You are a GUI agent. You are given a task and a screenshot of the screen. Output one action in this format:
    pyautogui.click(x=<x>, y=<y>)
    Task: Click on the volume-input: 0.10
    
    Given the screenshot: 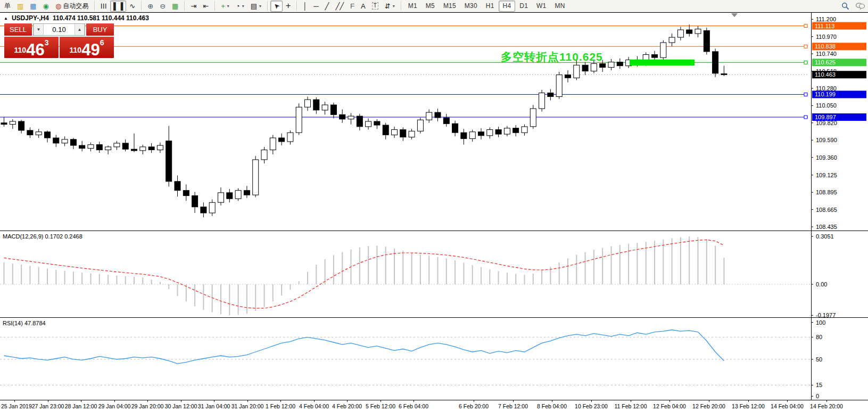 What is the action you would take?
    pyautogui.click(x=59, y=30)
    